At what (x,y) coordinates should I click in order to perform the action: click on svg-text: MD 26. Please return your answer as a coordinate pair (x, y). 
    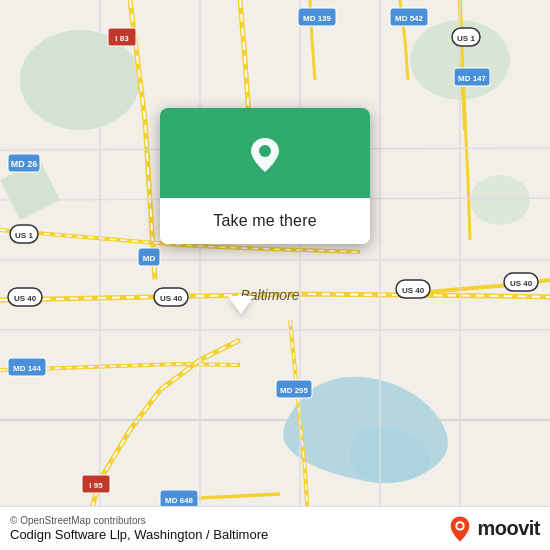
    Looking at the image, I should click on (24, 164).